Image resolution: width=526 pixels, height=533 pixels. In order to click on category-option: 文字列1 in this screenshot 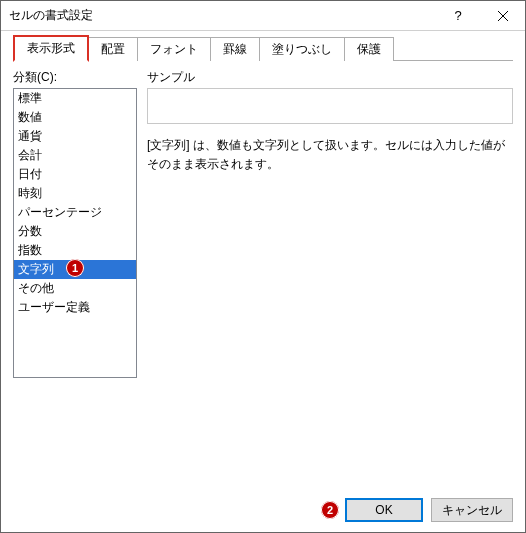, I will do `click(75, 270)`.